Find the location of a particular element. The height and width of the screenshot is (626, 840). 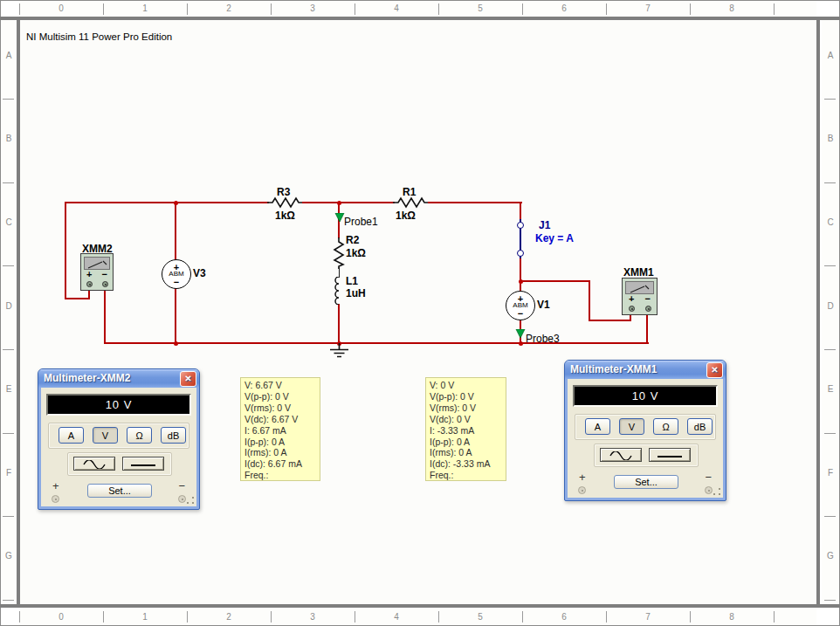

ruler-label: 8 is located at coordinates (732, 616).